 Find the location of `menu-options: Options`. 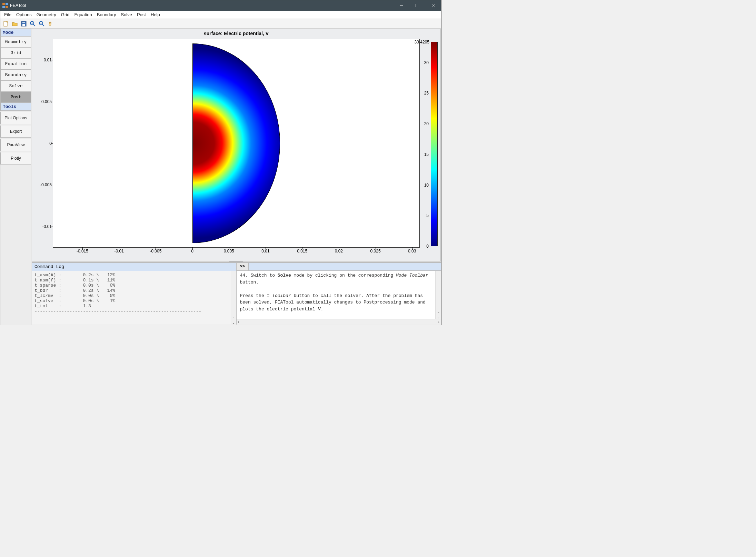

menu-options: Options is located at coordinates (24, 14).